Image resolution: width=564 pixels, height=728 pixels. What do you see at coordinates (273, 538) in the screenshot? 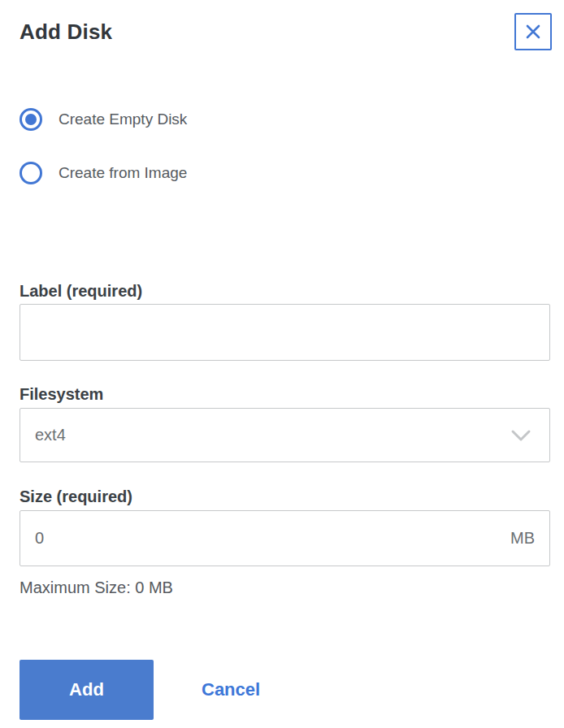
I see `size-input` at bounding box center [273, 538].